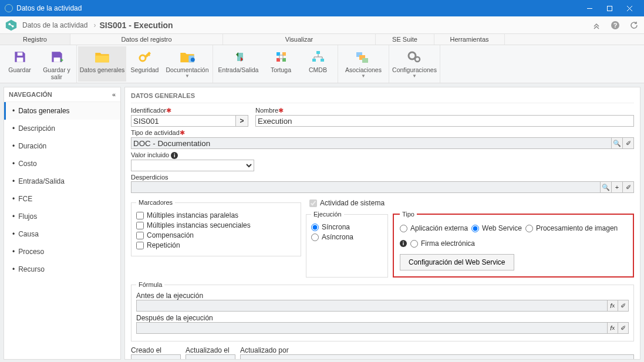 The height and width of the screenshot is (362, 644). I want to click on tortuga-button: Tortuga, so click(281, 64).